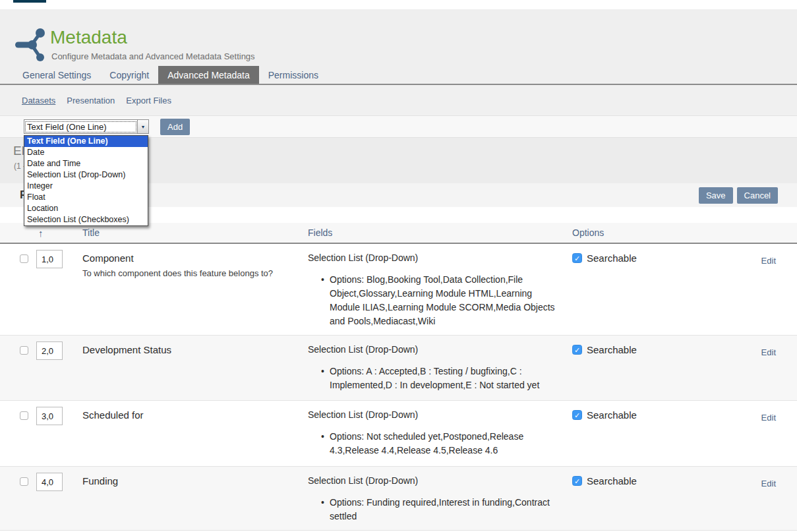 The width and height of the screenshot is (797, 532). What do you see at coordinates (142, 127) in the screenshot?
I see `select-arrow-icon: ▼` at bounding box center [142, 127].